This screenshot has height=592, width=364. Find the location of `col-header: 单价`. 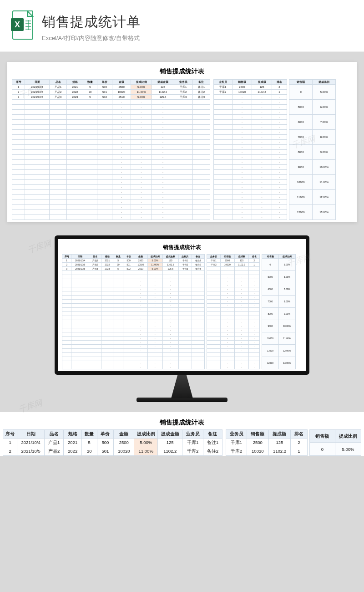

col-header: 单价 is located at coordinates (129, 257).